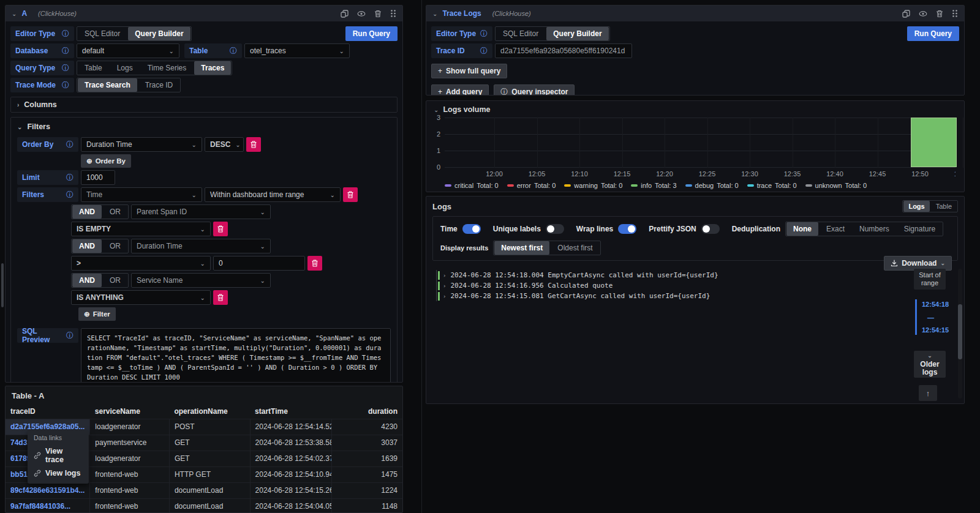  What do you see at coordinates (920, 229) in the screenshot?
I see `dedup-signature: Signature` at bounding box center [920, 229].